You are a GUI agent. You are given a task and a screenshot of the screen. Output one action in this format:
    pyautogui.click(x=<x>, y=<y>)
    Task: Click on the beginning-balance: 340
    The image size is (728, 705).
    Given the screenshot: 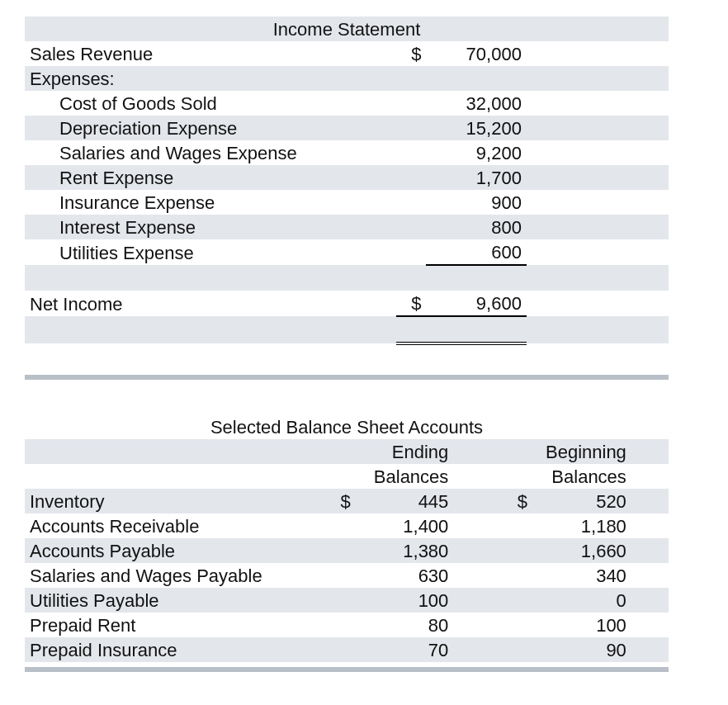 What is the action you would take?
    pyautogui.click(x=582, y=575)
    